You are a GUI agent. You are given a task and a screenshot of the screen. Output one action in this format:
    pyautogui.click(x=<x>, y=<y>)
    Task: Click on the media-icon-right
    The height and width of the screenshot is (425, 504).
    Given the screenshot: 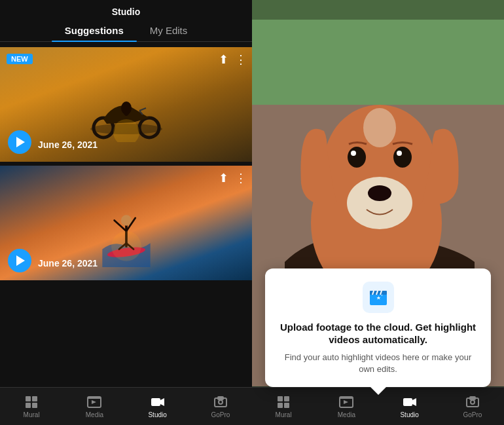 What is the action you would take?
    pyautogui.click(x=346, y=402)
    